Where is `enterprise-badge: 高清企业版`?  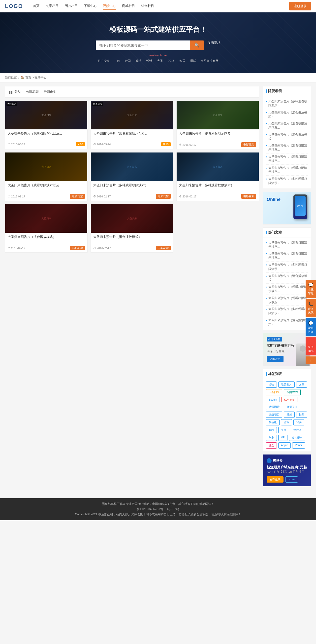
enterprise-badge: 高清企业版 is located at coordinates (274, 339).